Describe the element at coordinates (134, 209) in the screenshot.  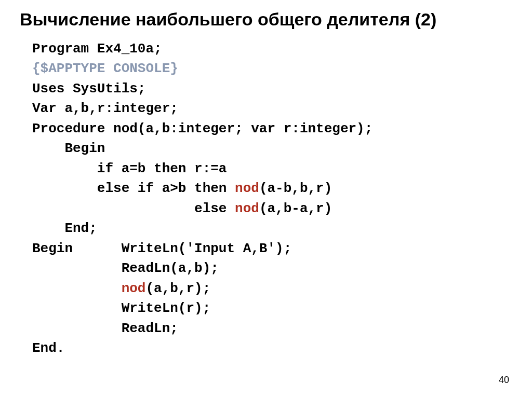
I see `code-line-part: else` at that location.